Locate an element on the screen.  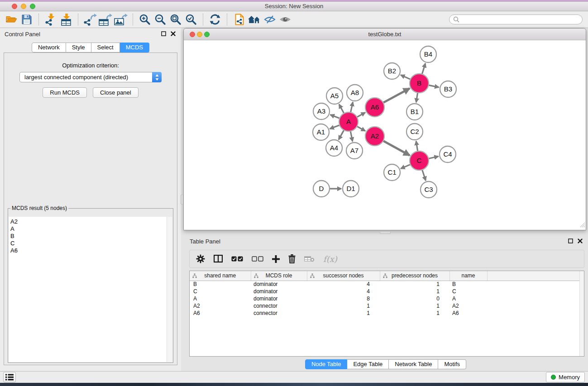
import-table-button is located at coordinates (66, 19).